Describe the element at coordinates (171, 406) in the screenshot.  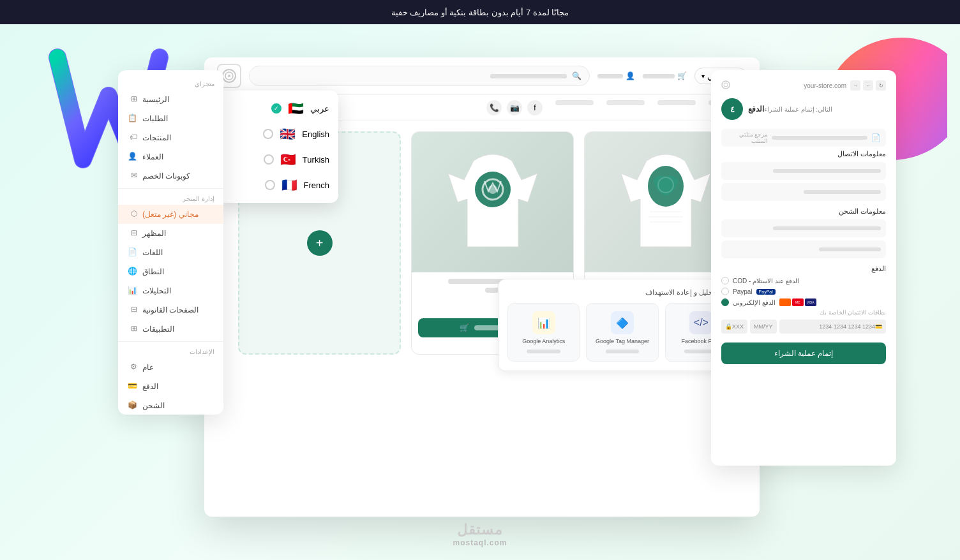
I see `sidebar-item-shipping: الشحن 📦` at that location.